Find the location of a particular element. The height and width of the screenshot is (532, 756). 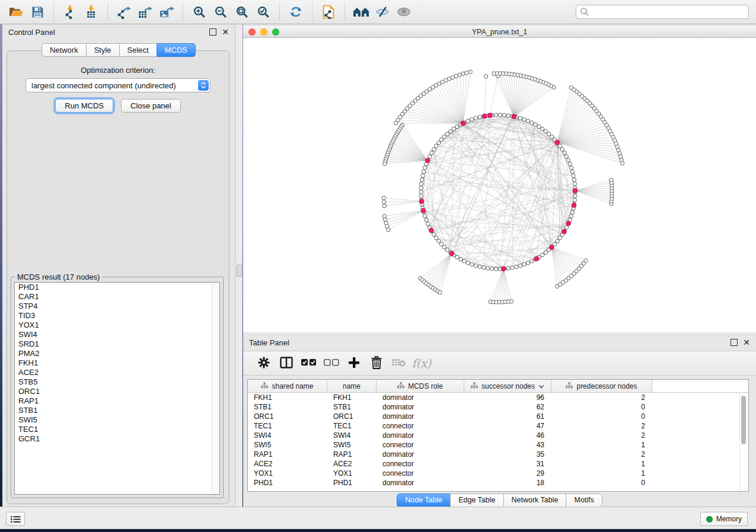

table-delete-button is located at coordinates (399, 363).